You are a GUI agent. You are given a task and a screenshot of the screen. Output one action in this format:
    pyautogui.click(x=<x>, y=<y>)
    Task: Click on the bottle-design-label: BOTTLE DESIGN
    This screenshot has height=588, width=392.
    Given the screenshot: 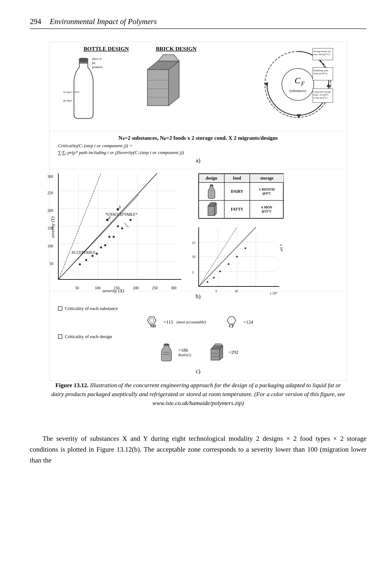 What is the action you would take?
    pyautogui.click(x=106, y=49)
    